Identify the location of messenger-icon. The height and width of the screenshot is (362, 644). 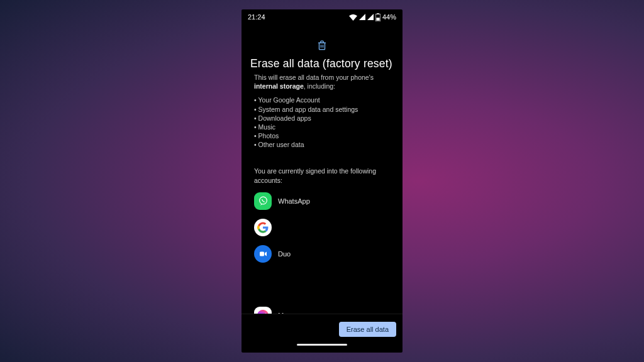
(263, 310).